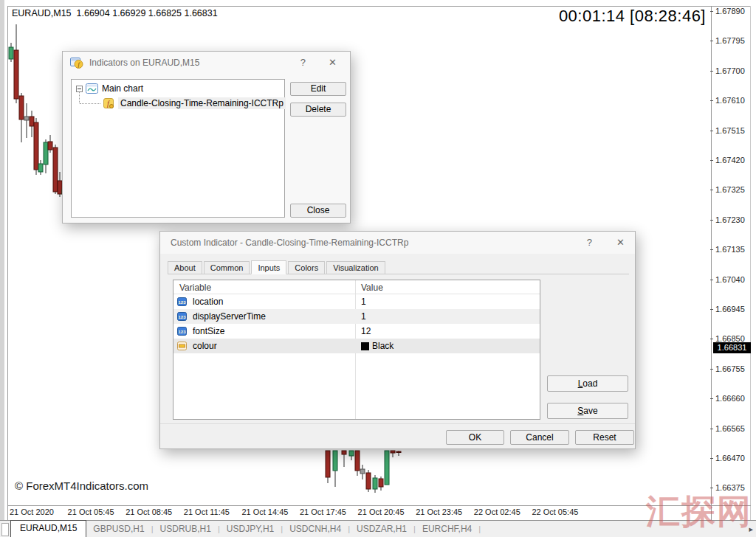  I want to click on price-axis-label: 1.66660, so click(730, 398).